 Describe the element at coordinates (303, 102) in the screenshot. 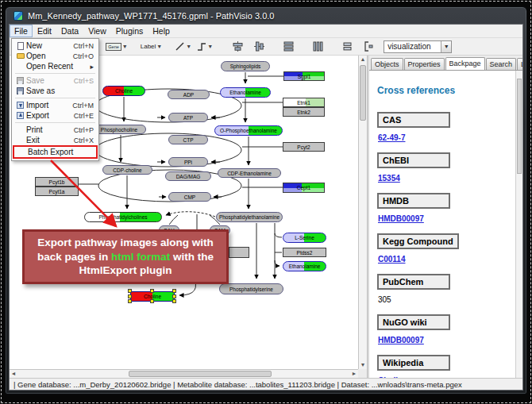

I see `etnk1-node: Etnk1` at that location.